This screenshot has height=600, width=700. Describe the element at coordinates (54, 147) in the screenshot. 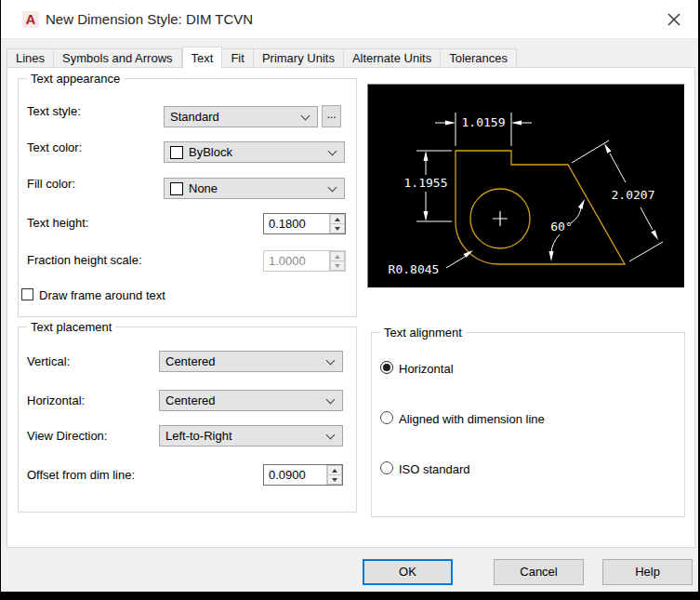

I see `text-color-label: Text color:` at that location.